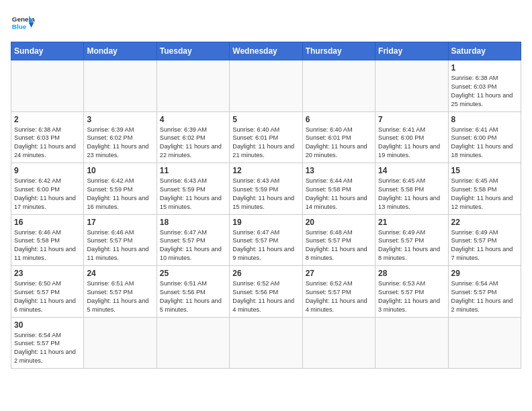  I want to click on day-number: 5, so click(266, 120).